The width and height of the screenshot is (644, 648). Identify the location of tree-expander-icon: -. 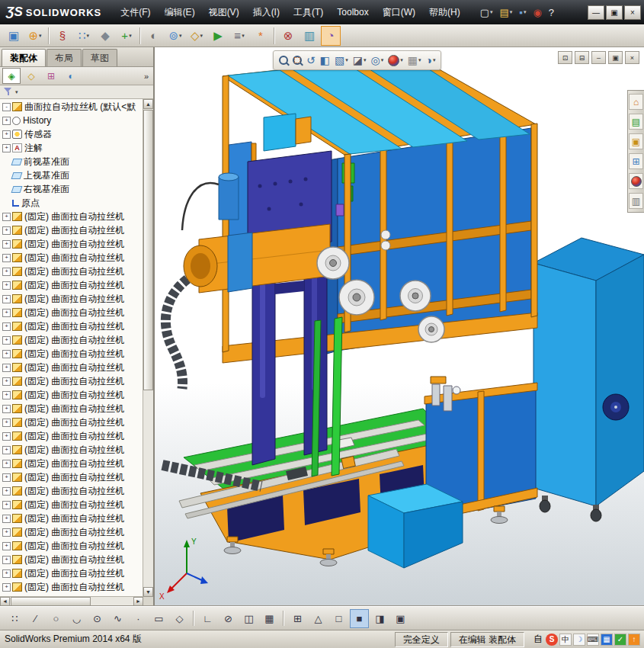
(6, 107).